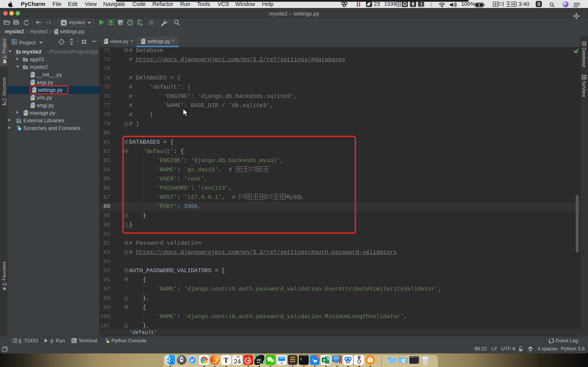  Describe the element at coordinates (64, 23) in the screenshot. I see `svg-text: dj` at that location.